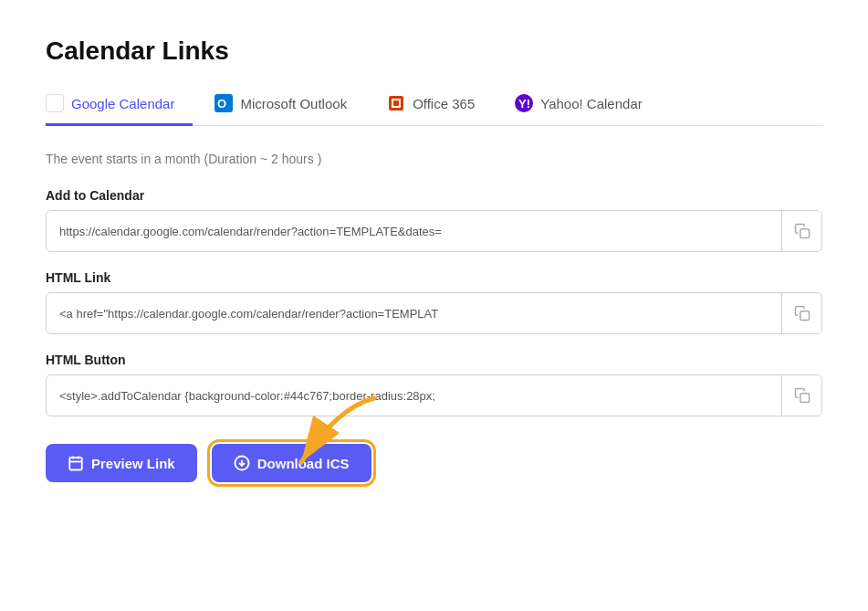 This screenshot has width=868, height=611. Describe the element at coordinates (434, 105) in the screenshot. I see `tabs-container: Google Calendar O Microsoft Outlook Offi…` at that location.